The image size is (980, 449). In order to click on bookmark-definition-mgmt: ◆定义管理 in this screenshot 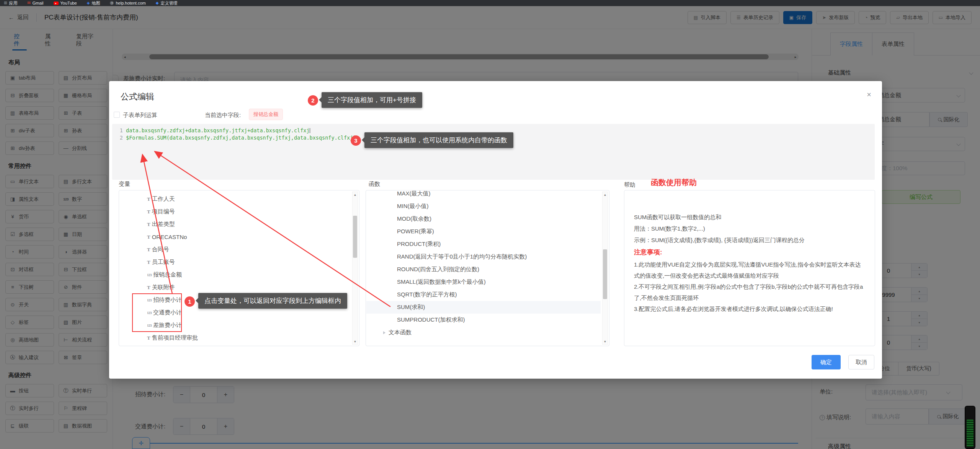, I will do `click(167, 3)`.